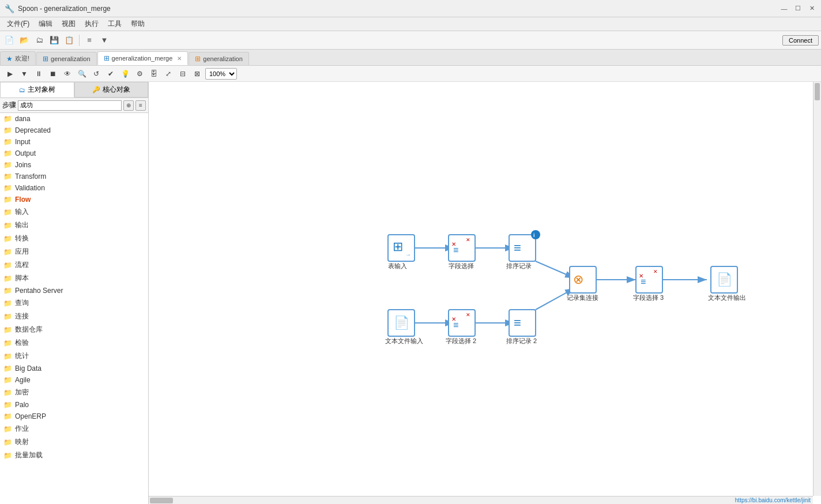  Describe the element at coordinates (648, 298) in the screenshot. I see `svg-text: 字段选择 3` at that location.